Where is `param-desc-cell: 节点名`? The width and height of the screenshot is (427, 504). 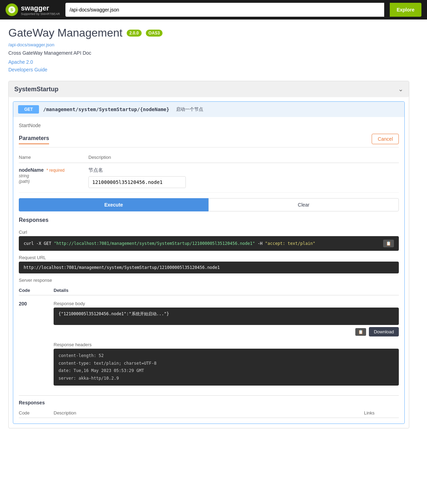 param-desc-cell: 节点名 is located at coordinates (244, 178).